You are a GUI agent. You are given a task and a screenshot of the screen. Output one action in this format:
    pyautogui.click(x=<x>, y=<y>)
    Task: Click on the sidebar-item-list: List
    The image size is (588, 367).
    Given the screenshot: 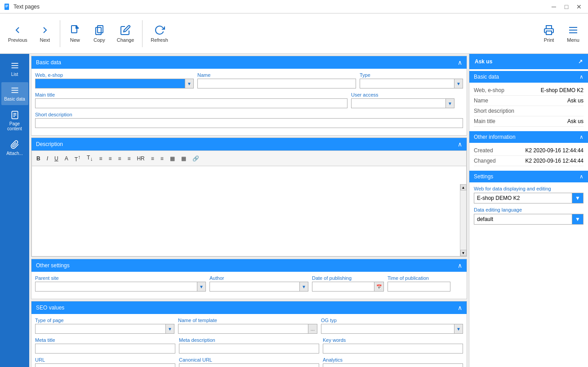 What is the action you would take?
    pyautogui.click(x=15, y=69)
    